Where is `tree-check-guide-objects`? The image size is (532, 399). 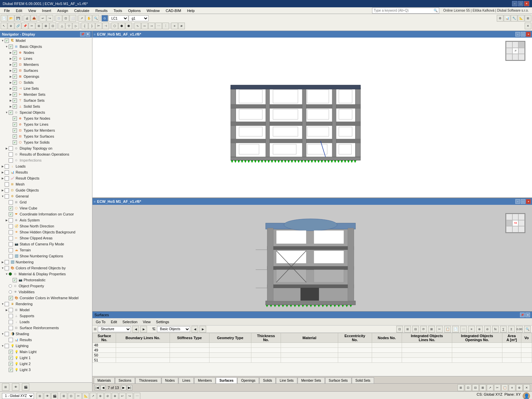
tree-check-guide-objects is located at coordinates (7, 190).